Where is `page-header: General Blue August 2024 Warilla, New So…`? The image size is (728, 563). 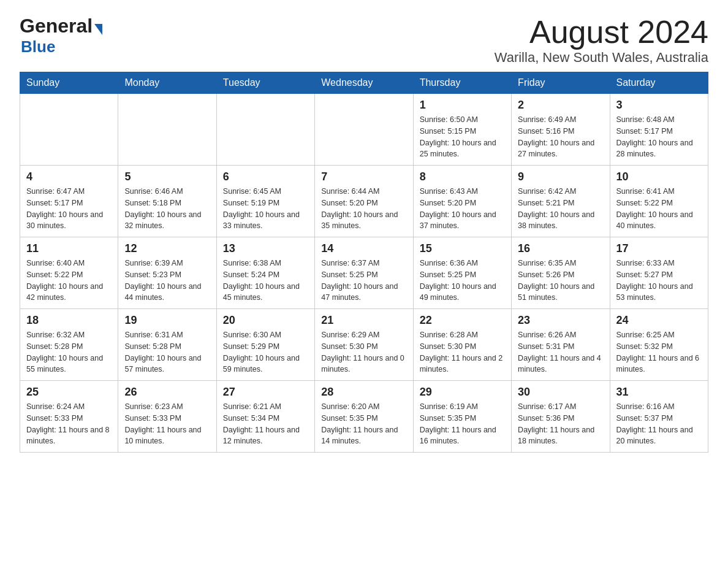
page-header: General Blue August 2024 Warilla, New So… is located at coordinates (364, 40).